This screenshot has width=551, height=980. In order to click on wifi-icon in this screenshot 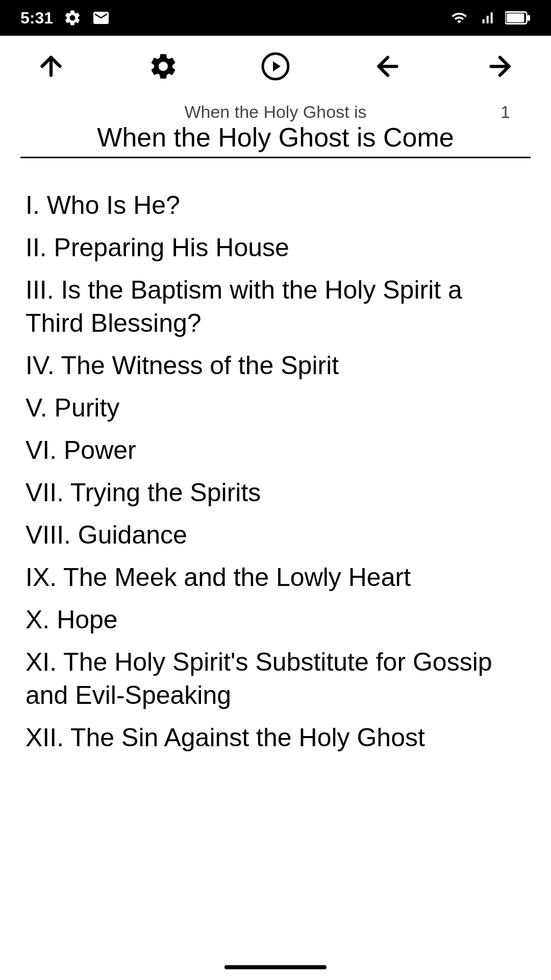, I will do `click(459, 18)`.